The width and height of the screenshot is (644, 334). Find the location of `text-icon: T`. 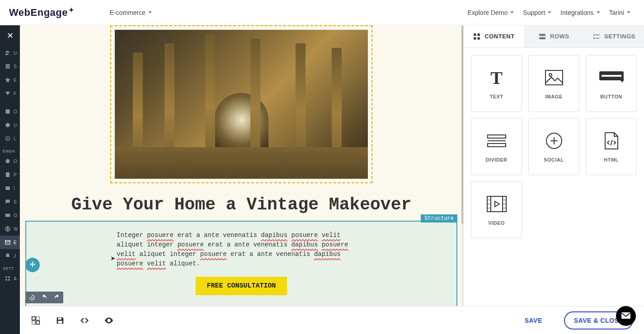

text-icon: T is located at coordinates (496, 78).